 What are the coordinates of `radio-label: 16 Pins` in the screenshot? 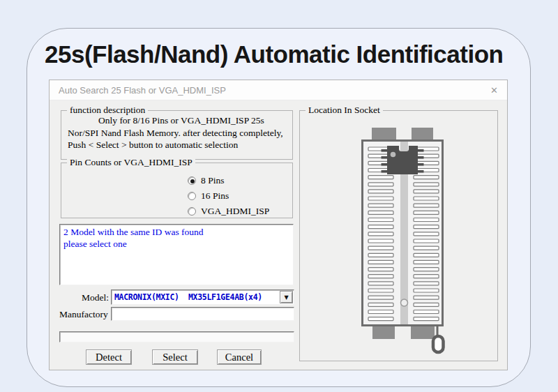 It's located at (215, 196).